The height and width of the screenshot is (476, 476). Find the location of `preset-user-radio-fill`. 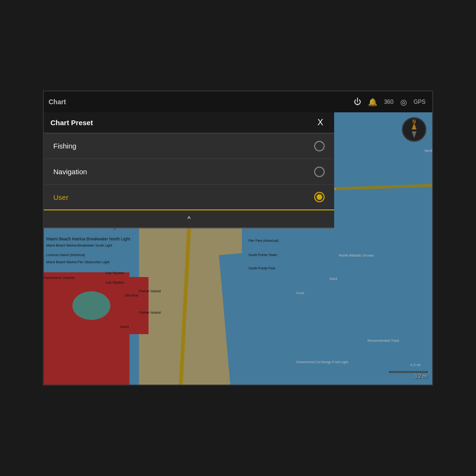

preset-user-radio-fill is located at coordinates (319, 197).